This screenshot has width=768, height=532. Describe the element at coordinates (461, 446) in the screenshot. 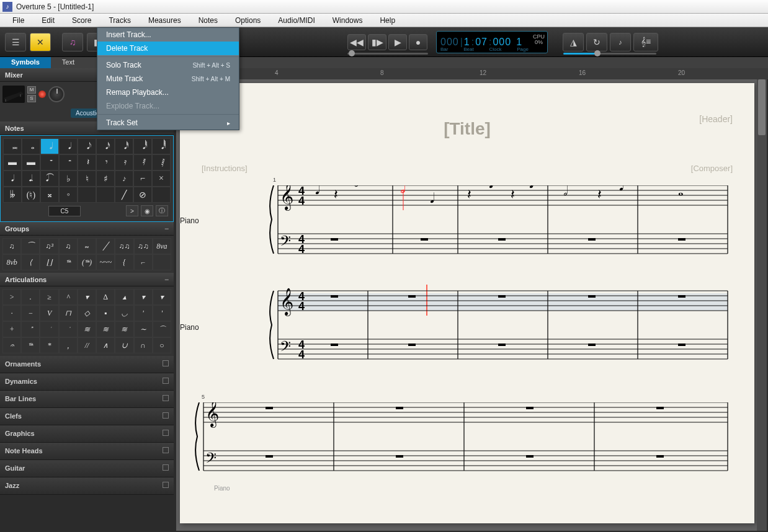

I see `system-2: 5 𝄞 𝄢 Piano` at that location.